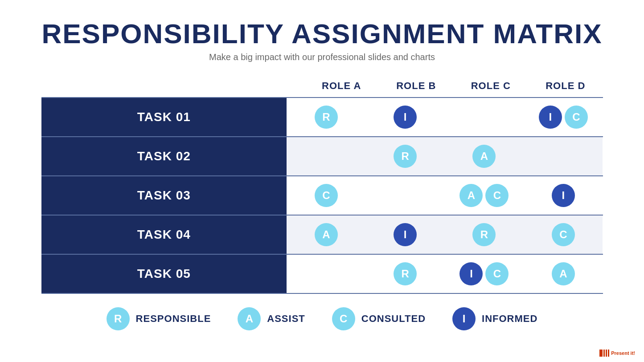 The image size is (644, 362). What do you see at coordinates (406, 235) in the screenshot?
I see `data-cell-04-roleB: I` at bounding box center [406, 235].